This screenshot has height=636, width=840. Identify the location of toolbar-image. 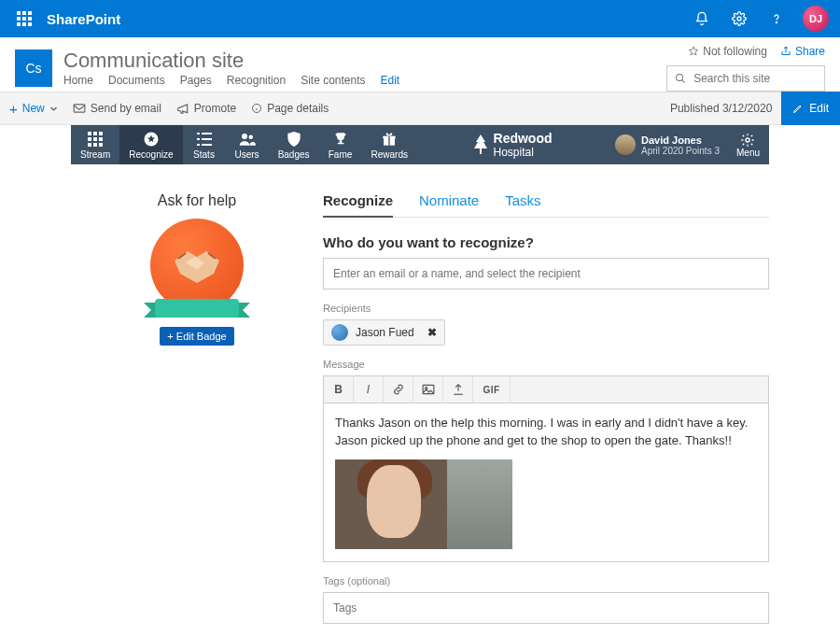
(428, 389).